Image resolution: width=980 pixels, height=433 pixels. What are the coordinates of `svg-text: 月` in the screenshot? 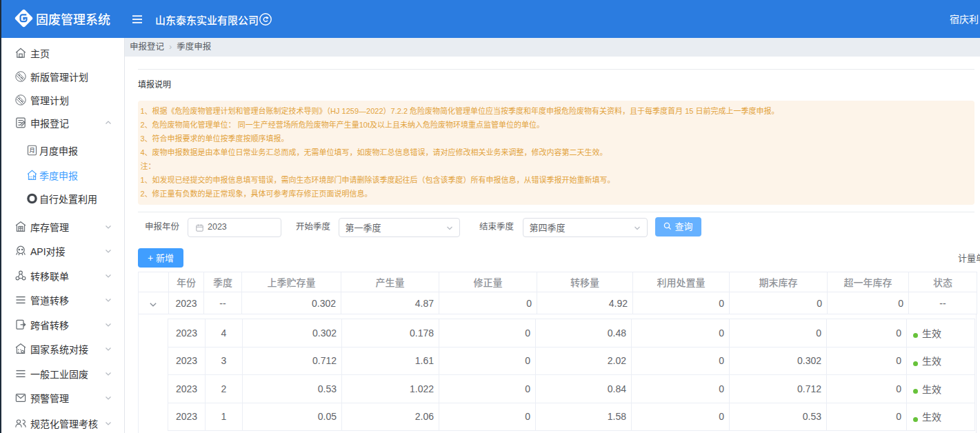 It's located at (32, 150).